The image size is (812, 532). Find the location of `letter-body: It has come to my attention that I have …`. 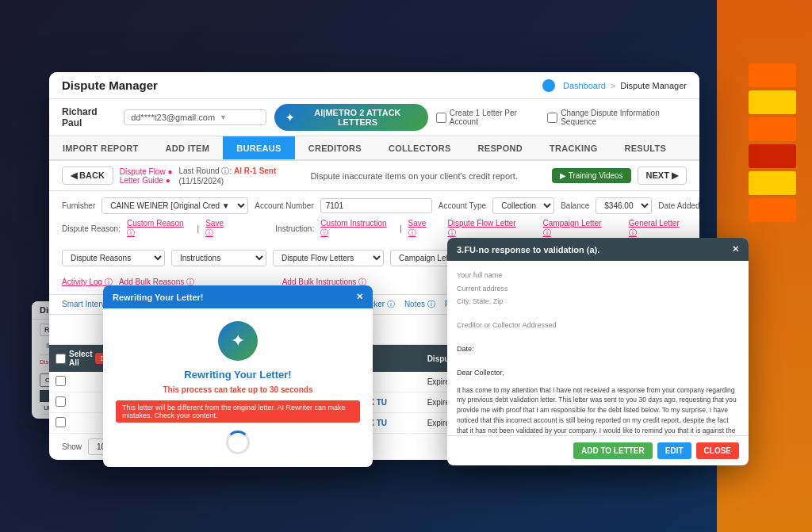

letter-body: It has come to my attention that I have … is located at coordinates (598, 411).